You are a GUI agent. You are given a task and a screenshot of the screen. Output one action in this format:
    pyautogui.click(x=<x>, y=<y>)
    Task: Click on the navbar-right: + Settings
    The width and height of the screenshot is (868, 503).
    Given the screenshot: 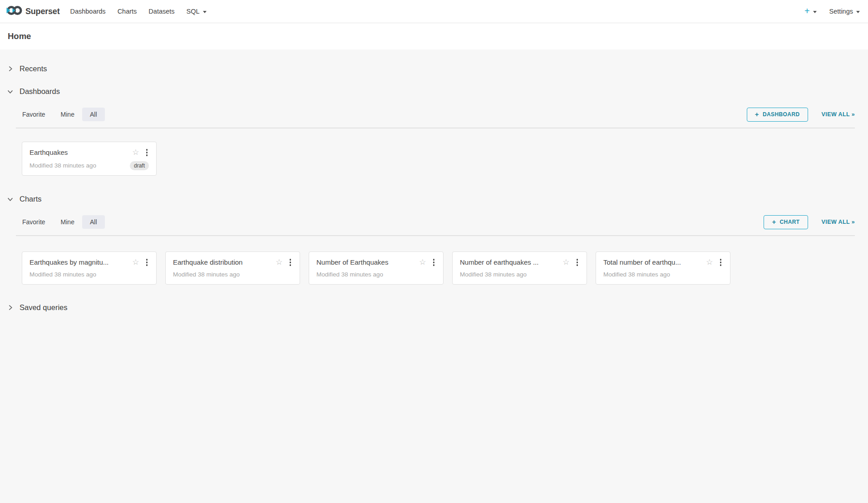 What is the action you would take?
    pyautogui.click(x=832, y=11)
    